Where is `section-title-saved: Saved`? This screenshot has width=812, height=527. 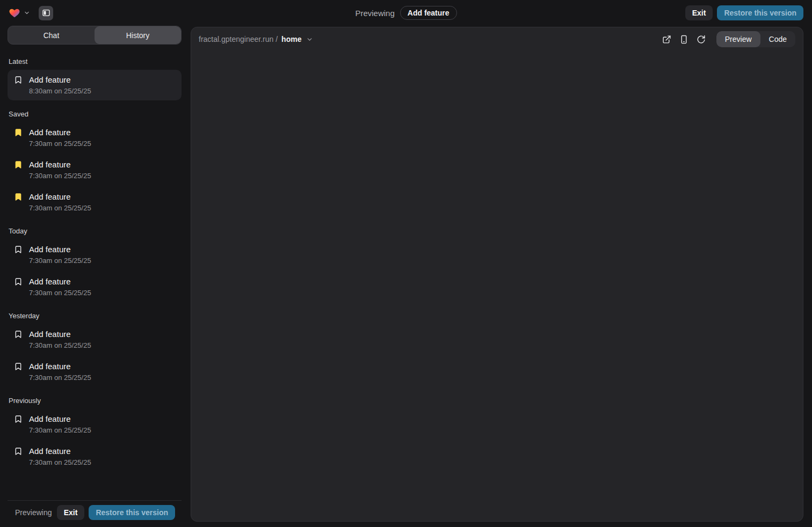 section-title-saved: Saved is located at coordinates (95, 114).